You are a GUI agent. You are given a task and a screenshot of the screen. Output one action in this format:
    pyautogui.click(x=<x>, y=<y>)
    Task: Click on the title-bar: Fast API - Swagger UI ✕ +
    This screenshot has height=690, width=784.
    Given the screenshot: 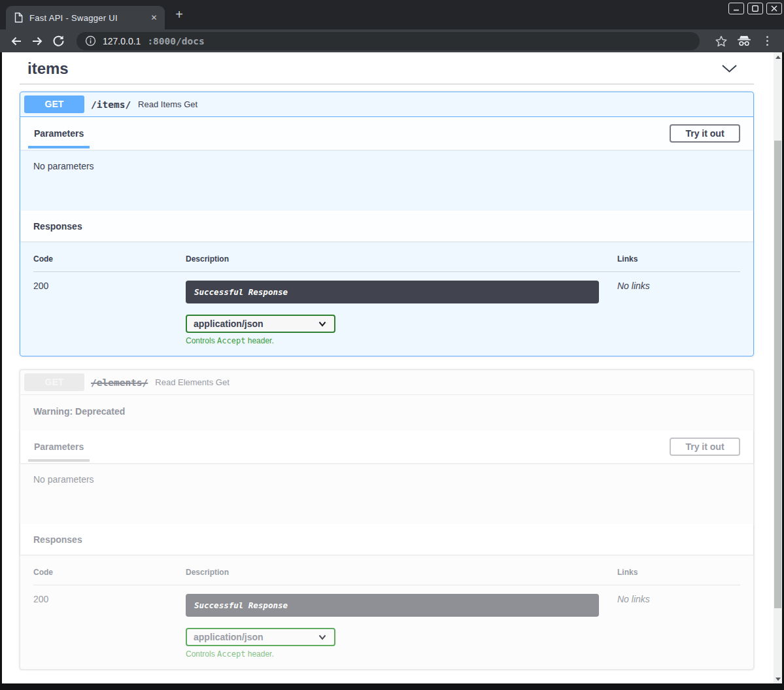 What is the action you would take?
    pyautogui.click(x=392, y=14)
    